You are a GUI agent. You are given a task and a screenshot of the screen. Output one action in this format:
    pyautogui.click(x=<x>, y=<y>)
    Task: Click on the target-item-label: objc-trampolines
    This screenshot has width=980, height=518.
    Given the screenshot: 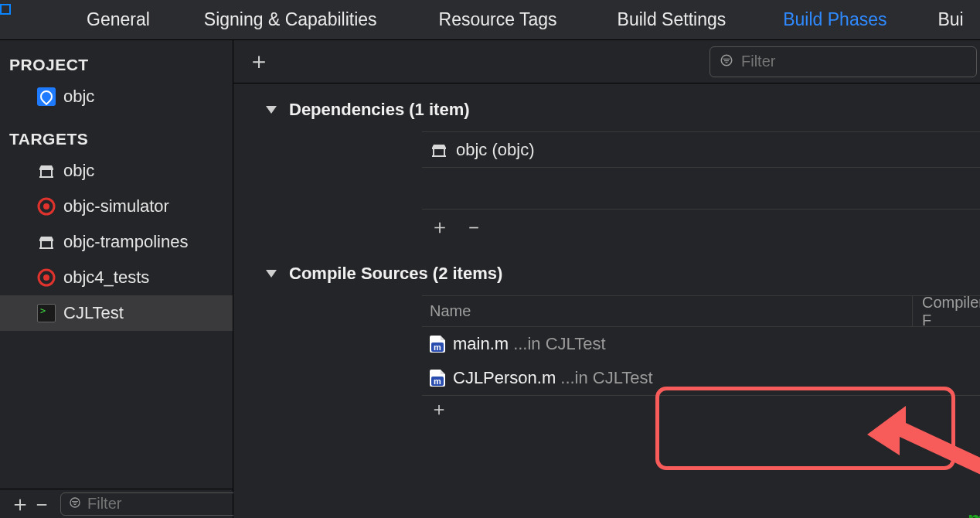 What is the action you would take?
    pyautogui.click(x=125, y=242)
    